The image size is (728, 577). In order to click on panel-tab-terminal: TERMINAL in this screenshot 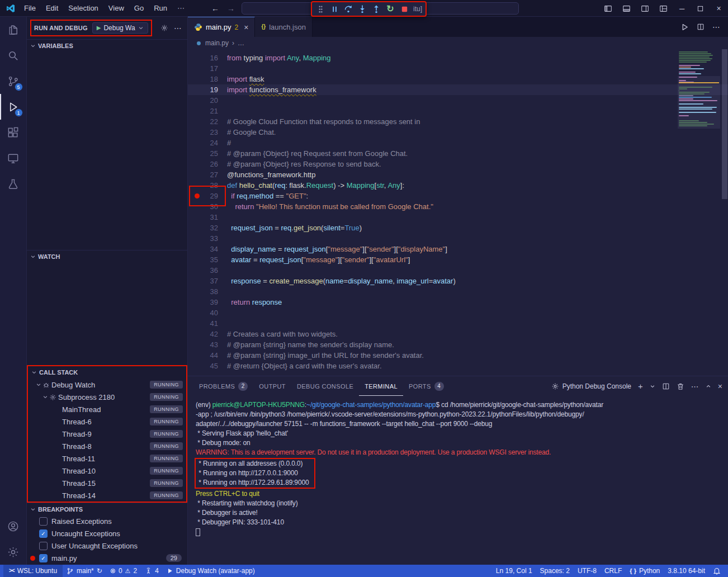, I will do `click(381, 386)`.